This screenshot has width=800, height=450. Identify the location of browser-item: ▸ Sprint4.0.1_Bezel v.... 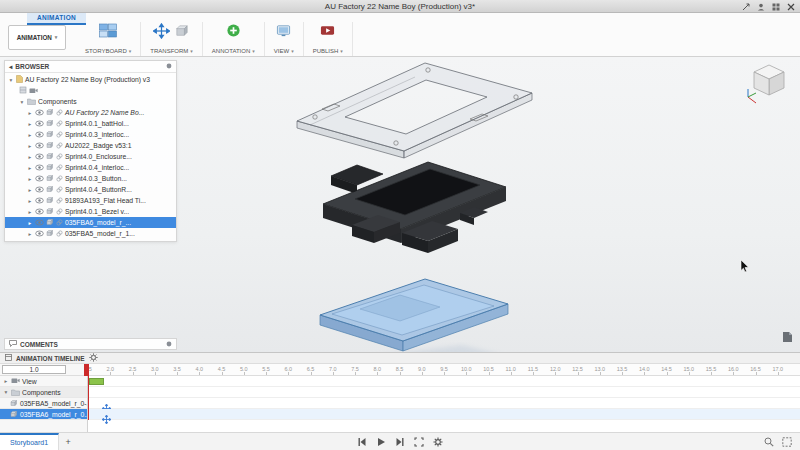
(90, 212).